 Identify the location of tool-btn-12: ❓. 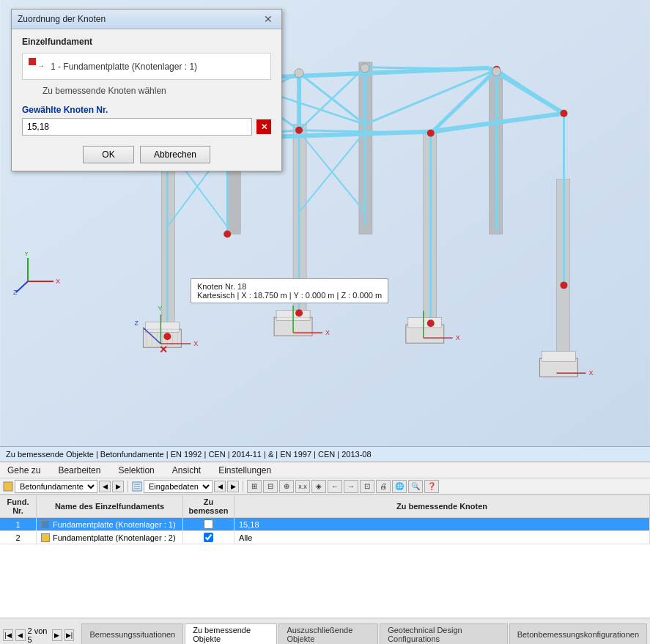
(432, 486).